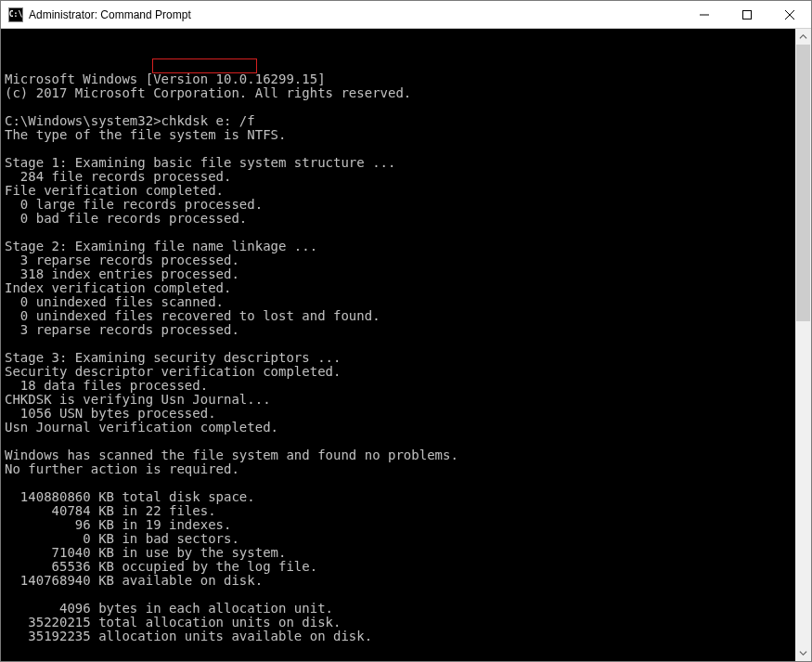  I want to click on console-line: 35220215 total allocation units on disk., so click(398, 622).